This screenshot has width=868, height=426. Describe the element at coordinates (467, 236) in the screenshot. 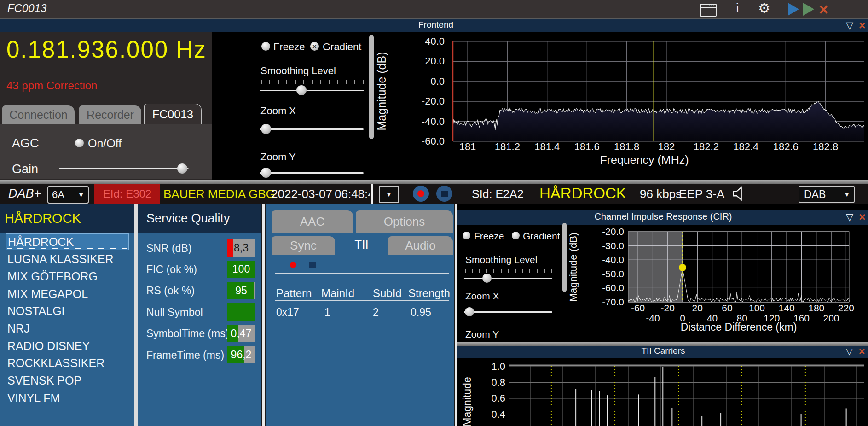

I see `cir-freeze-radio` at that location.